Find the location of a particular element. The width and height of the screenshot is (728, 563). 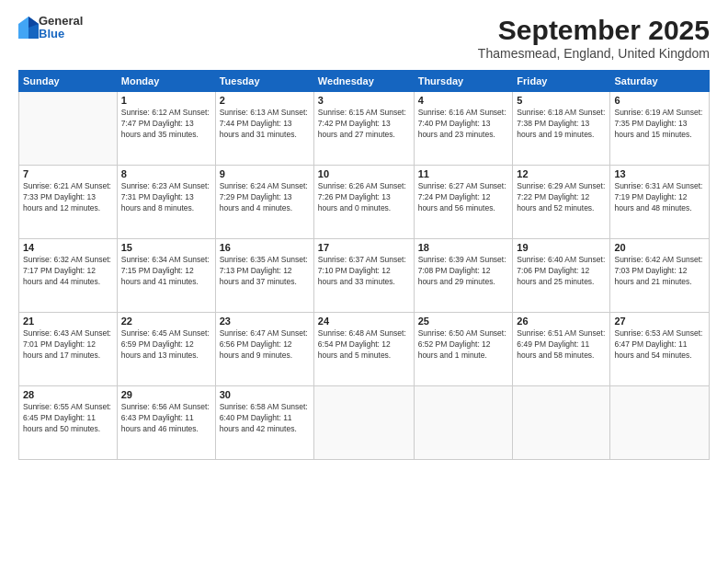

logo-blue-text: Blue is located at coordinates (61, 34).